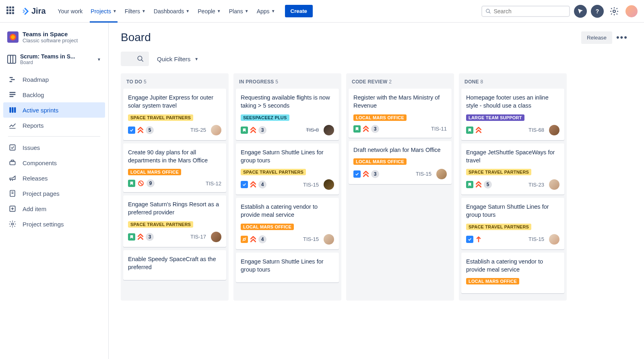  Describe the element at coordinates (632, 11) in the screenshot. I see `profile-avatar` at that location.